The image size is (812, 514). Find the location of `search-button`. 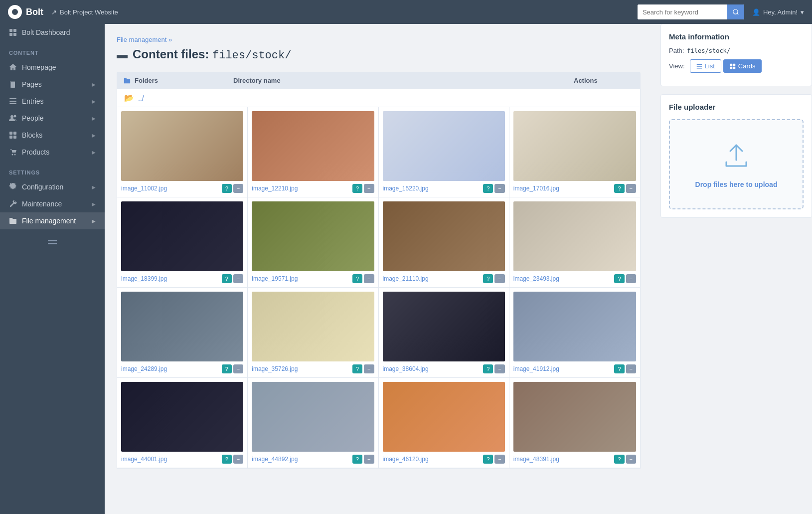

search-button is located at coordinates (736, 12).